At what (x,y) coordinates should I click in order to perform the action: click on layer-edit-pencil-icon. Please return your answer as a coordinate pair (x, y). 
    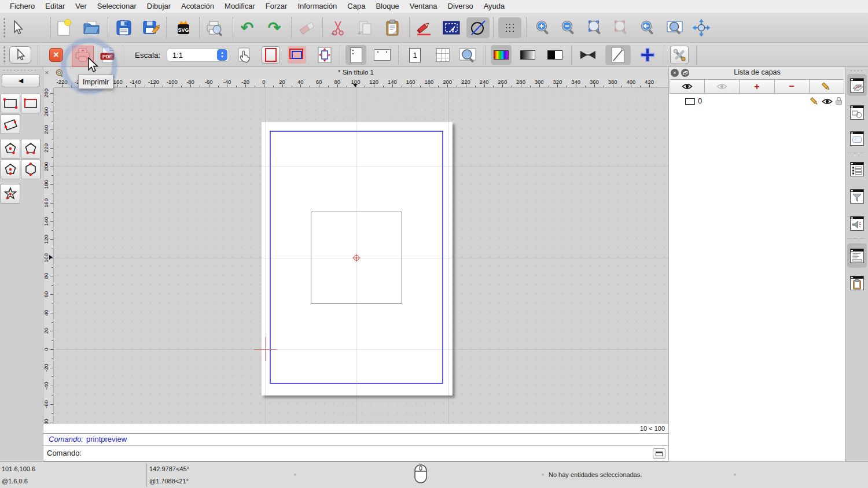
    Looking at the image, I should click on (815, 102).